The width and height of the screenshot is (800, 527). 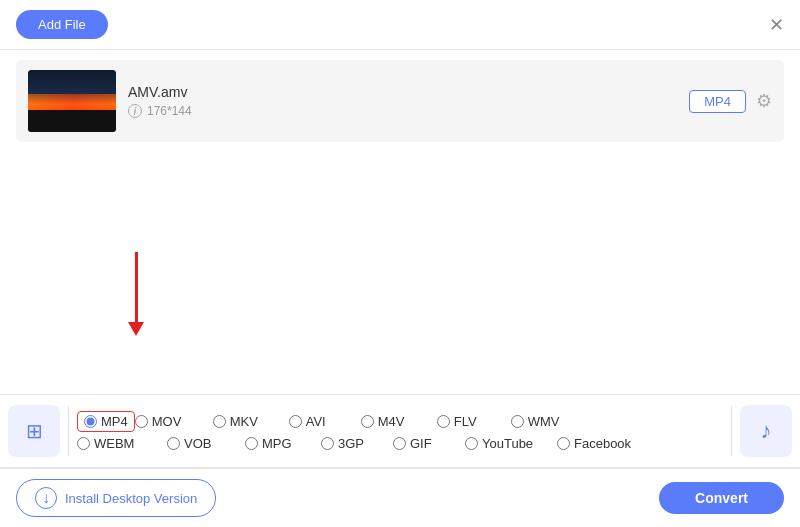 What do you see at coordinates (62, 24) in the screenshot?
I see `add-file-button: Add File` at bounding box center [62, 24].